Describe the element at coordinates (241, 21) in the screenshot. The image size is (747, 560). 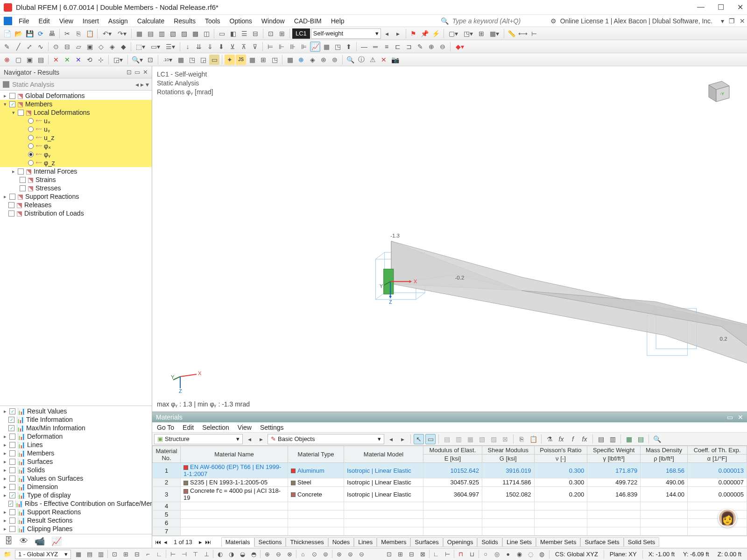
I see `menu-options: Options` at that location.